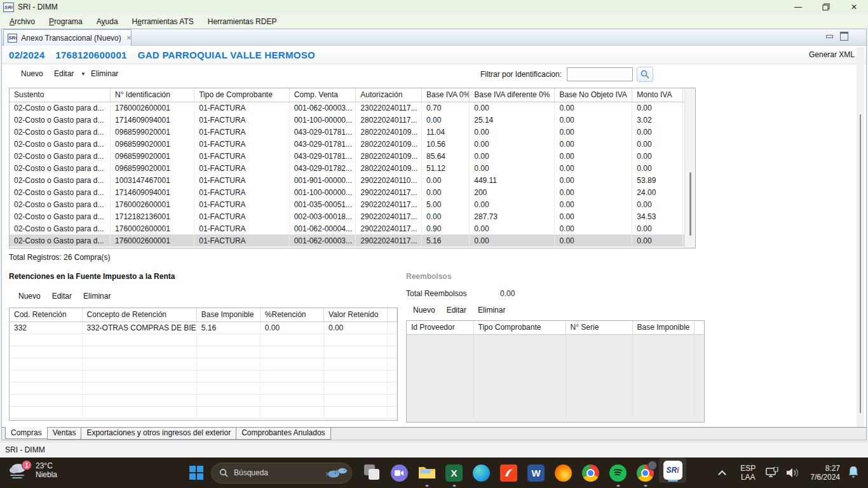 The image size is (868, 488). What do you see at coordinates (352, 180) in the screenshot?
I see `table-row: 02-Costo o Gasto para d...10031474670010…` at bounding box center [352, 180].